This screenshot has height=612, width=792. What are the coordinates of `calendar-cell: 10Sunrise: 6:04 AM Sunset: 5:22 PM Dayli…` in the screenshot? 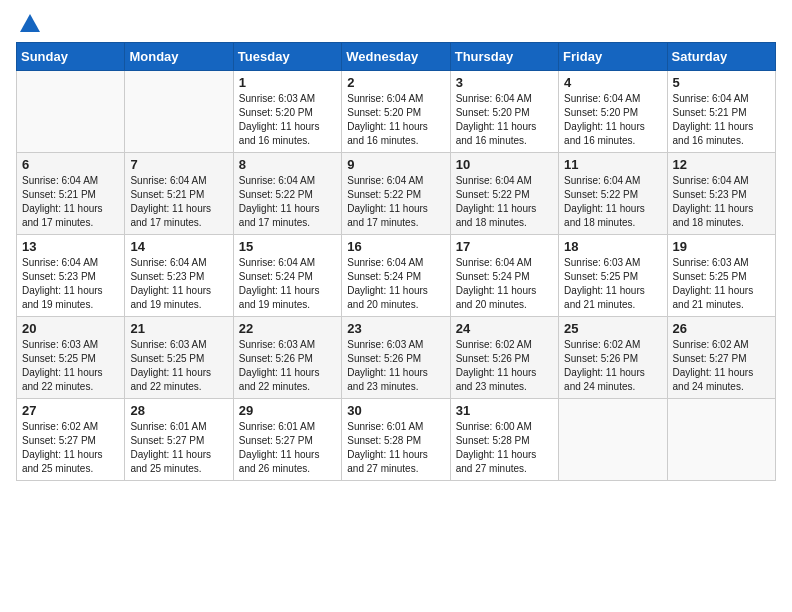 It's located at (504, 194).